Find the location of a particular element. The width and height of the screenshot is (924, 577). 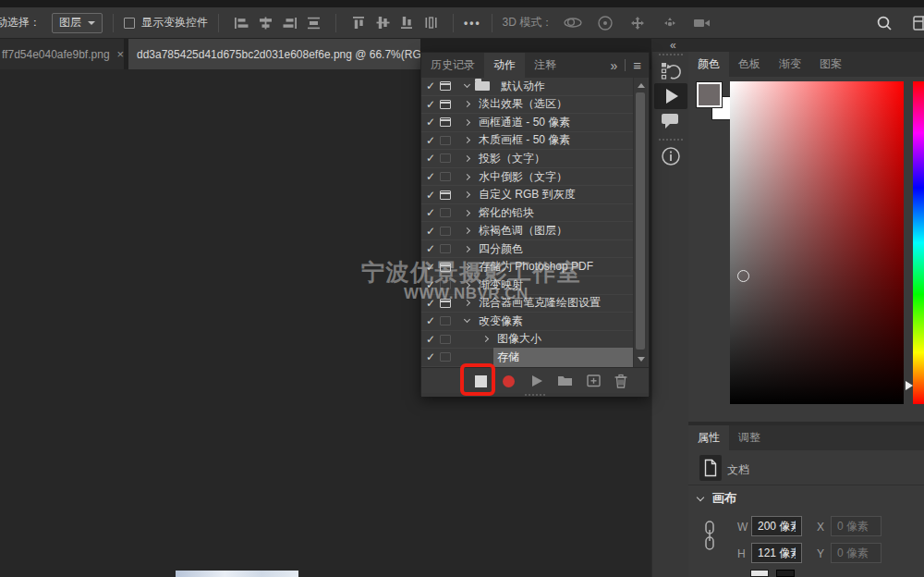

action-row: ✓默认动作 is located at coordinates (528, 87).